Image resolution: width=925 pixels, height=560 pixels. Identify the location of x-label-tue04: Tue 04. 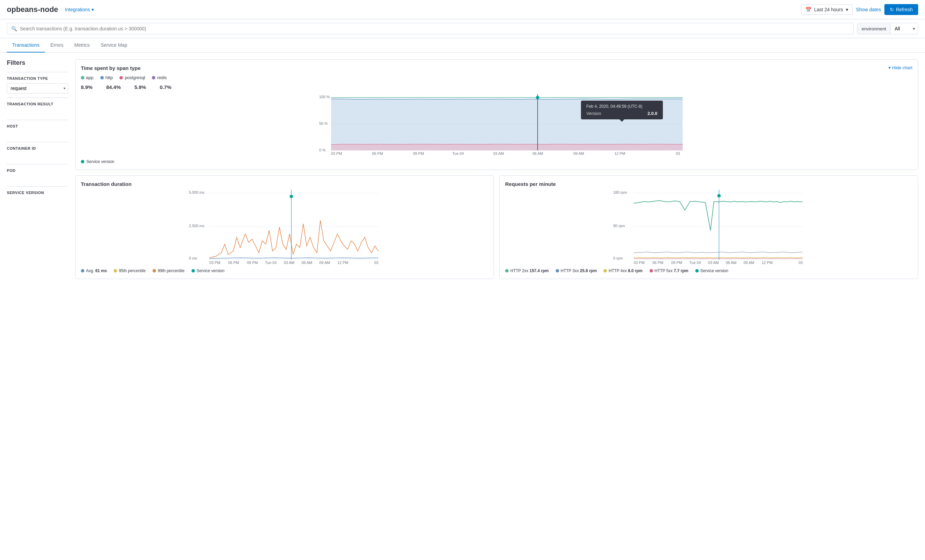
(458, 154).